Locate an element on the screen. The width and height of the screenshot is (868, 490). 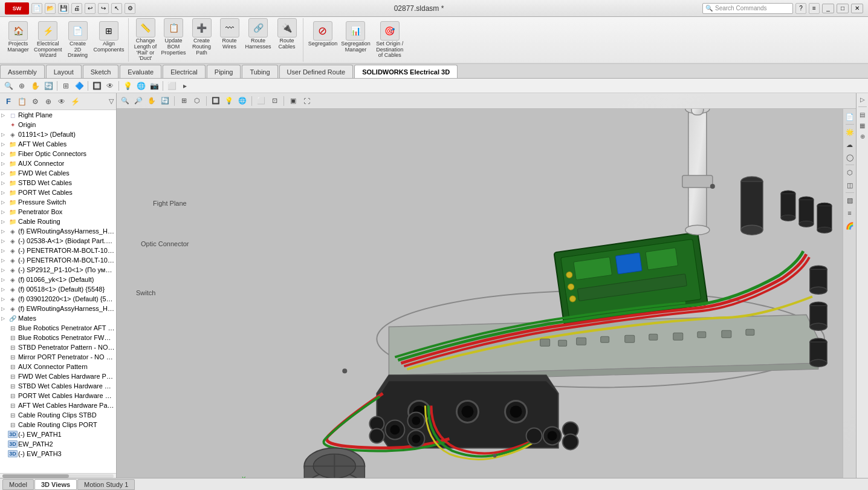
close-button: ✕ is located at coordinates (857, 8).